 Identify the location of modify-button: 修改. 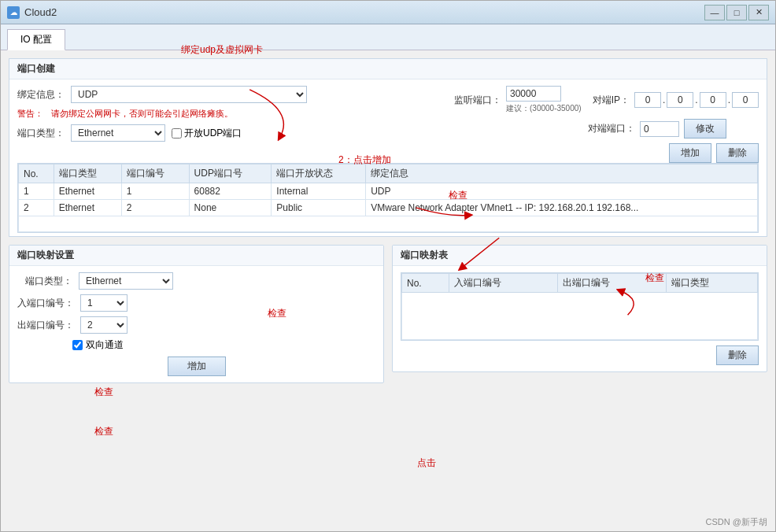
(705, 129).